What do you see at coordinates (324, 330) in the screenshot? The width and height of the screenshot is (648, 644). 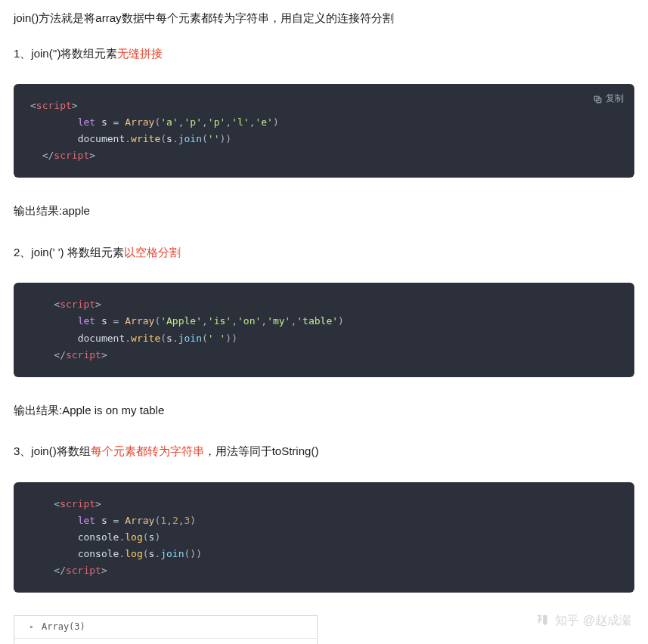 I see `code-2-content: <script> let s = Array('Apple','is','on'…` at bounding box center [324, 330].